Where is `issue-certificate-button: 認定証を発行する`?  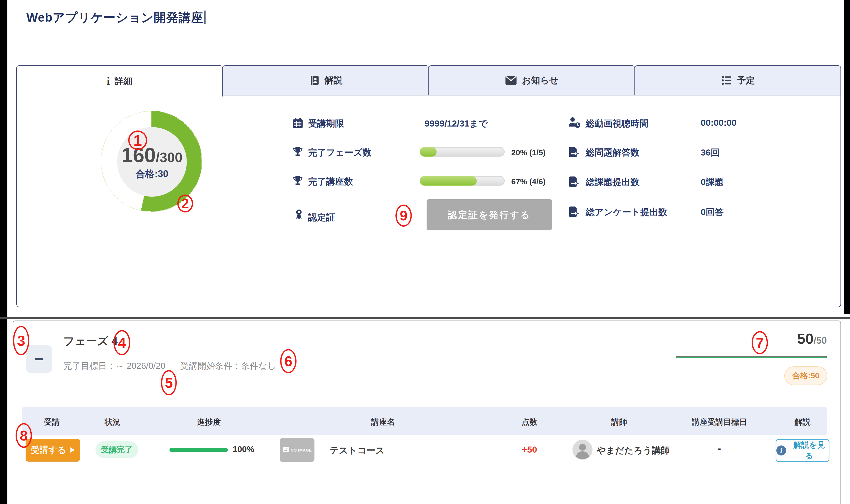
issue-certificate-button: 認定証を発行する is located at coordinates (489, 215).